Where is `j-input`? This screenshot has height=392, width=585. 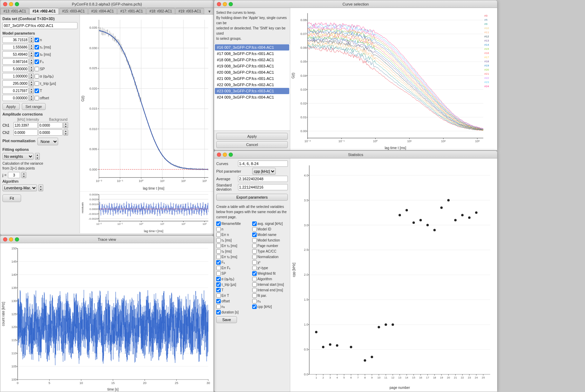 j-input is located at coordinates (14, 175).